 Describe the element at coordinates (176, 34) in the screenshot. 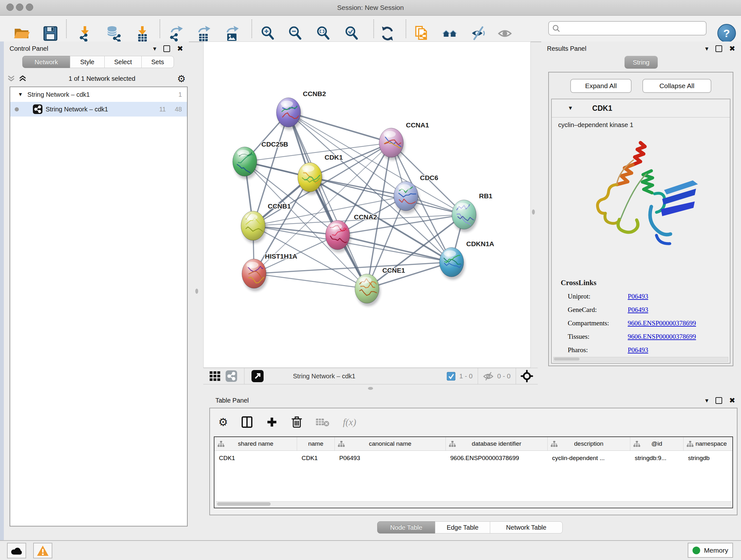

I see `export-network-button` at that location.